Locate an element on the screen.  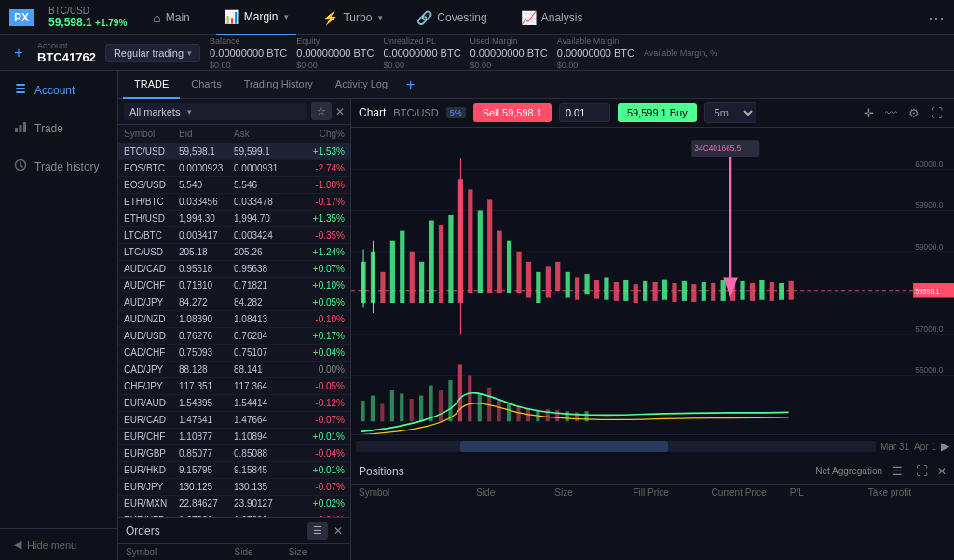
market-close-button: ✕ is located at coordinates (340, 112).